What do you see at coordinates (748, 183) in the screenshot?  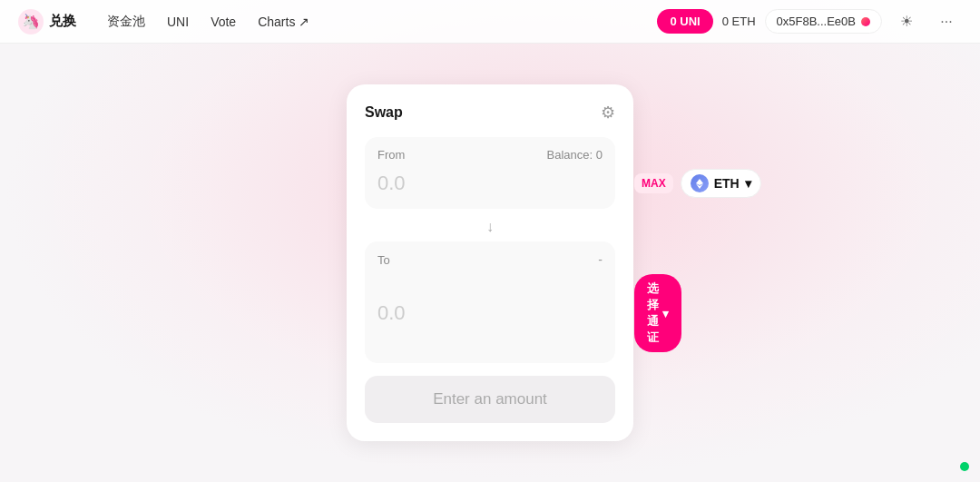 I see `eth-chevron-icon: ▾` at bounding box center [748, 183].